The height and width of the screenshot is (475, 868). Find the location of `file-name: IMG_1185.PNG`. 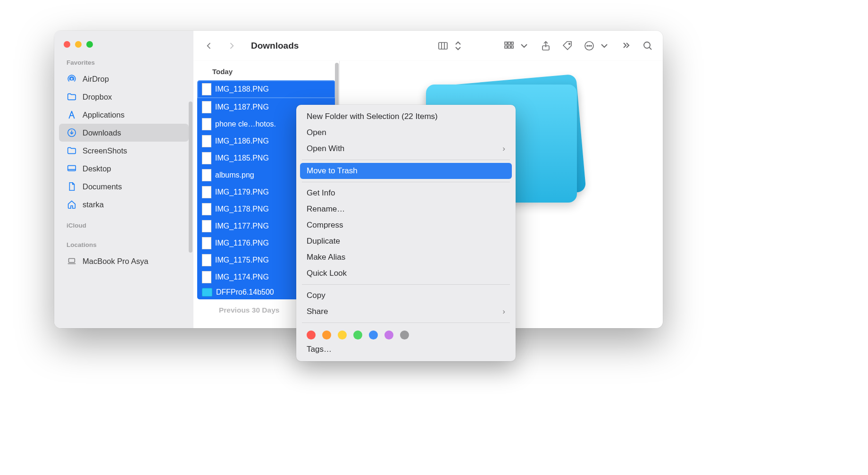

file-name: IMG_1185.PNG is located at coordinates (242, 158).